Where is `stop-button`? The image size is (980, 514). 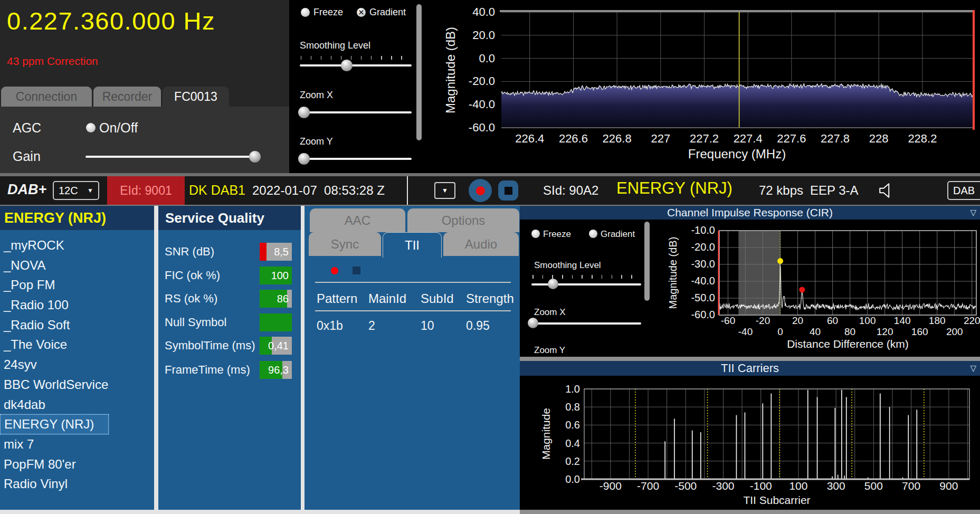 stop-button is located at coordinates (508, 191).